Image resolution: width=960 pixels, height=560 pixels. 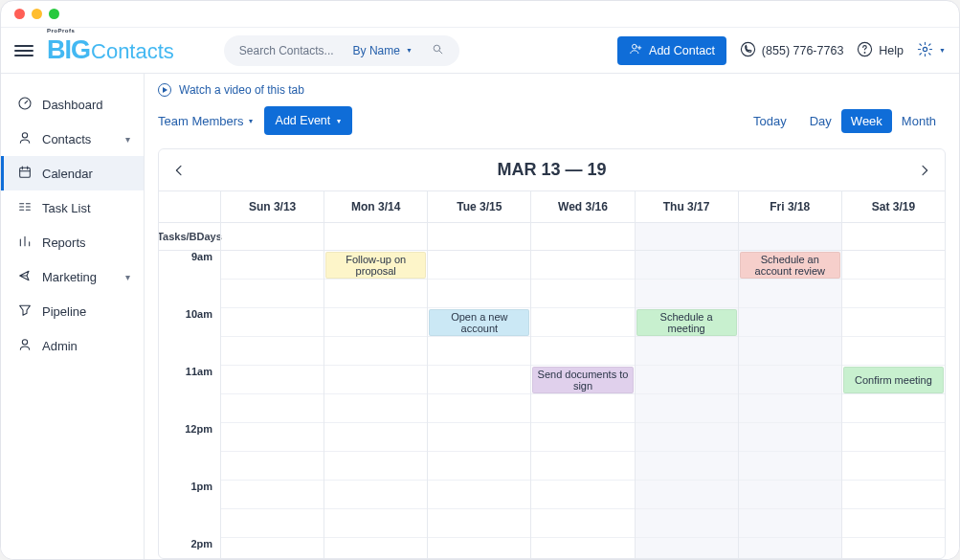 What do you see at coordinates (480, 14) in the screenshot?
I see `window-titlebar` at bounding box center [480, 14].